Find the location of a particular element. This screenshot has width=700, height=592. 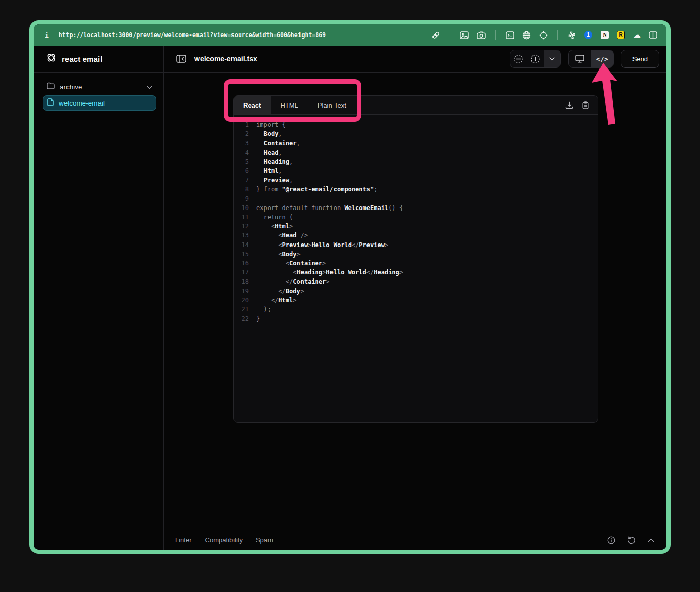

code-line: 19 </Body> is located at coordinates (416, 291).